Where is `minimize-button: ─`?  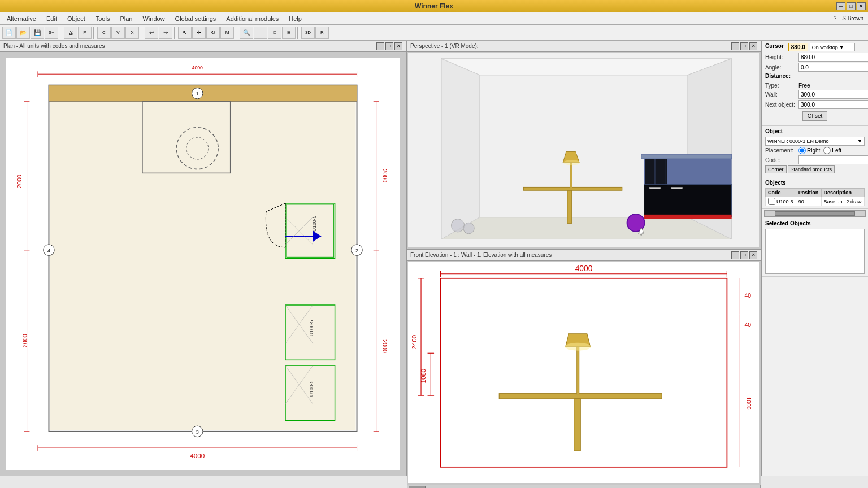 minimize-button: ─ is located at coordinates (841, 6).